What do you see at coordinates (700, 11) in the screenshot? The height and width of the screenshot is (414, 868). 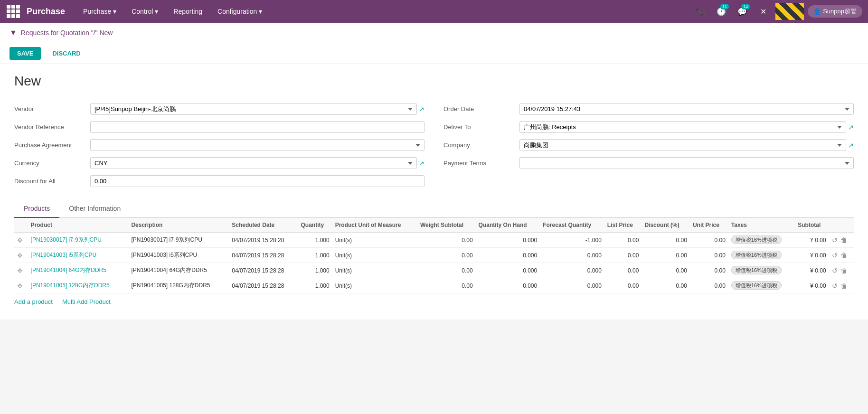 I see `phone-icon-btn: 📞` at bounding box center [700, 11].